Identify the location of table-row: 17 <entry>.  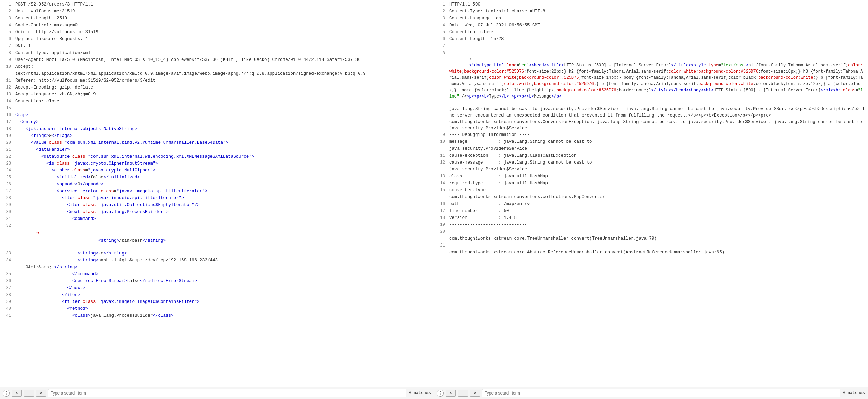
(217, 122).